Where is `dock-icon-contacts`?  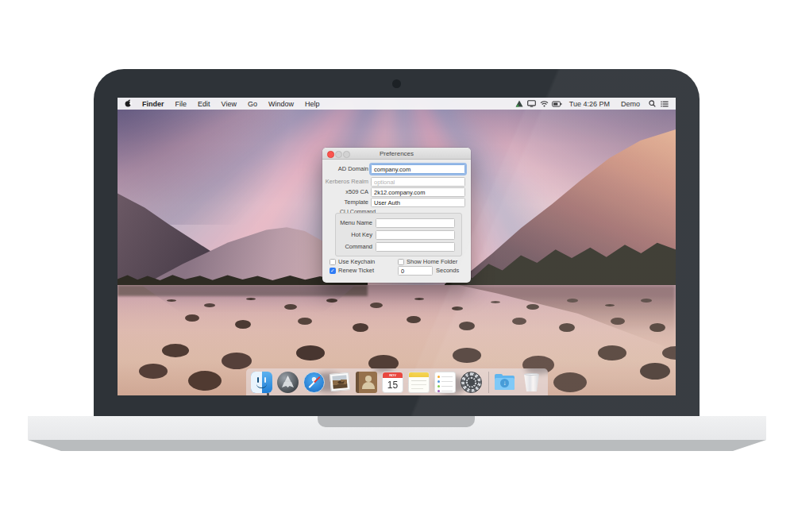 dock-icon-contacts is located at coordinates (367, 383).